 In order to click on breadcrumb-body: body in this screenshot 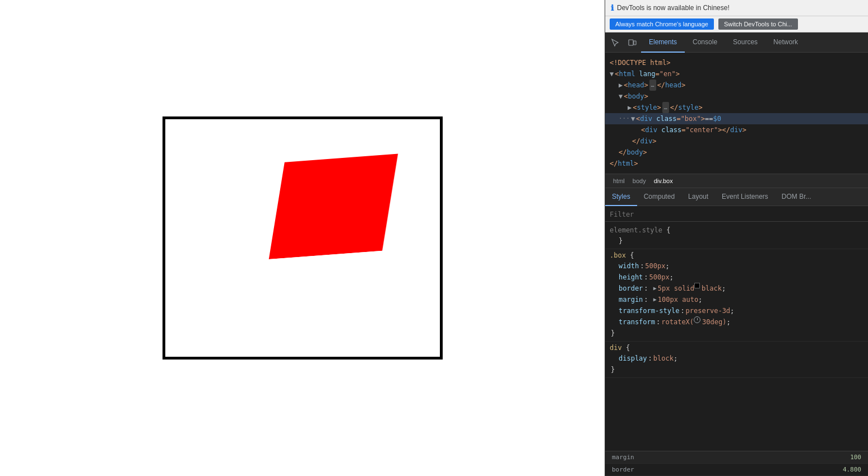, I will do `click(639, 181)`.